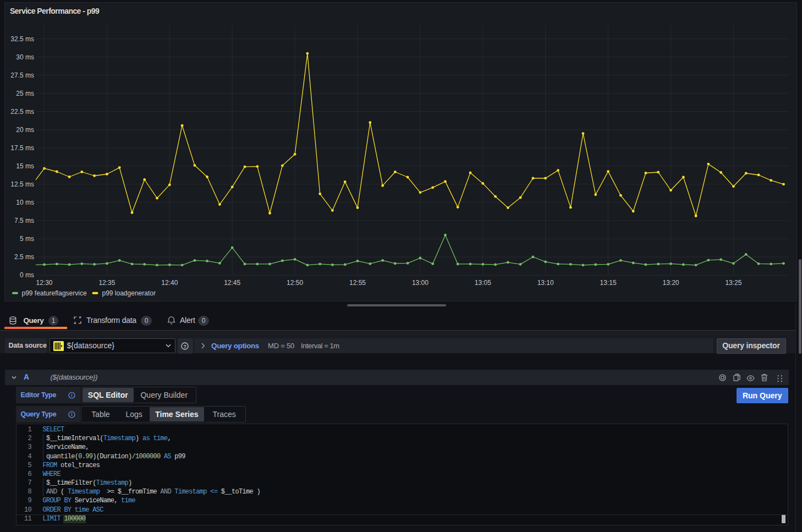 The image size is (802, 532). What do you see at coordinates (27, 275) in the screenshot?
I see `svg-text: 0 ms` at bounding box center [27, 275].